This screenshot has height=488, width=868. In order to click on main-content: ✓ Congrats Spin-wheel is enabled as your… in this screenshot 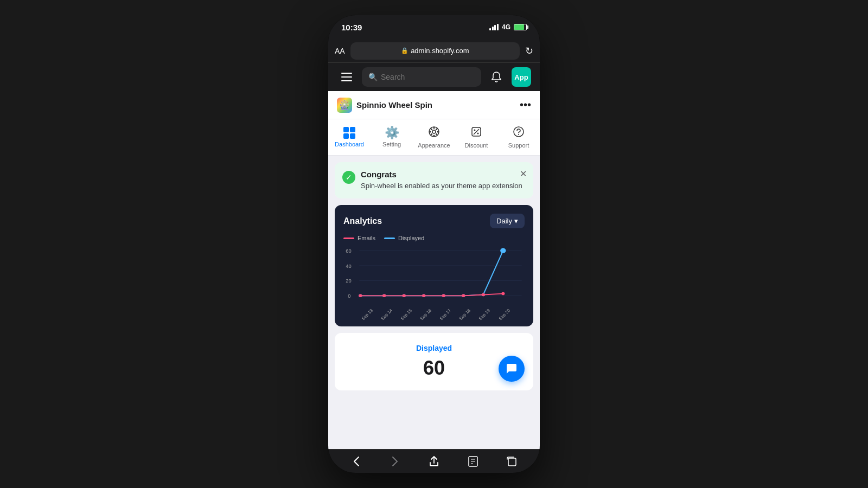, I will do `click(434, 277)`.